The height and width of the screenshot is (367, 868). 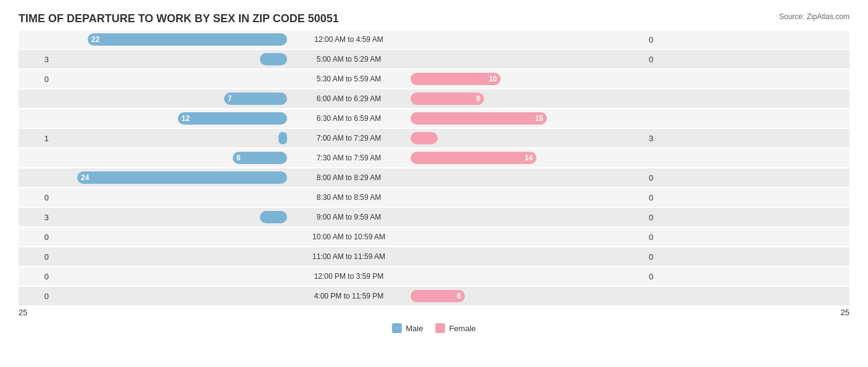 I want to click on female-bar: 10, so click(x=456, y=79).